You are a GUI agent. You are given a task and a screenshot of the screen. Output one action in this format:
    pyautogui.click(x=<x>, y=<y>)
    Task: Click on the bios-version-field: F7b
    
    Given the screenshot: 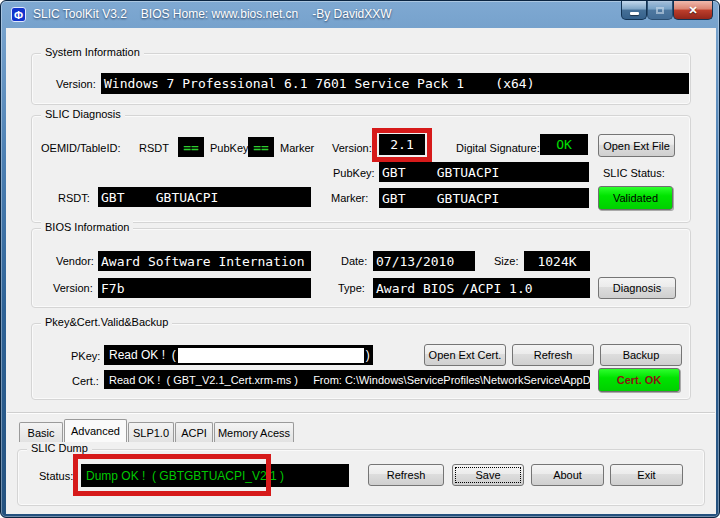 What is the action you would take?
    pyautogui.click(x=204, y=288)
    